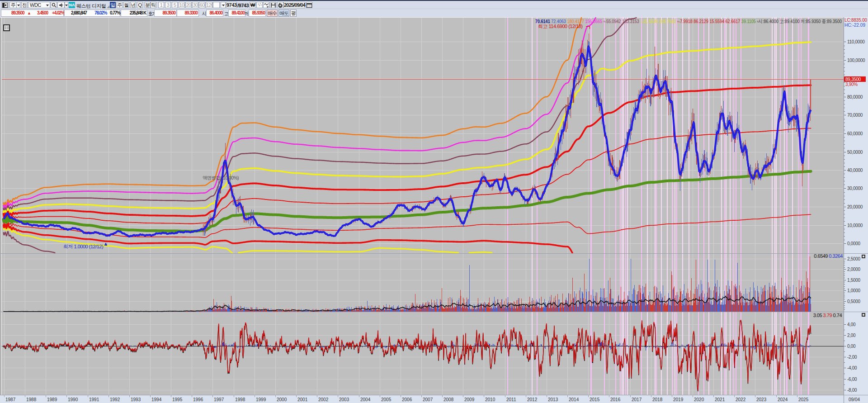  What do you see at coordinates (852, 357) in the screenshot?
I see `svg-text: -2,00` at bounding box center [852, 357].